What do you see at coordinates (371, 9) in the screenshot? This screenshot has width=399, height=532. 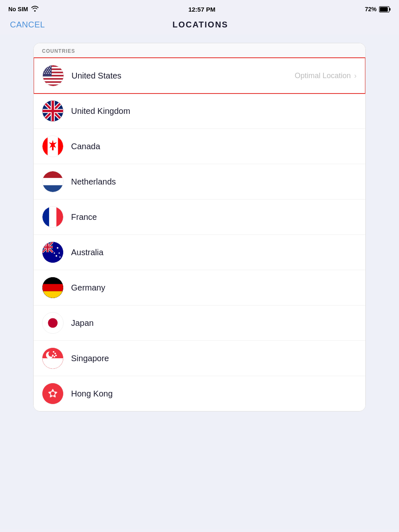 I see `battery-label: 72%` at bounding box center [371, 9].